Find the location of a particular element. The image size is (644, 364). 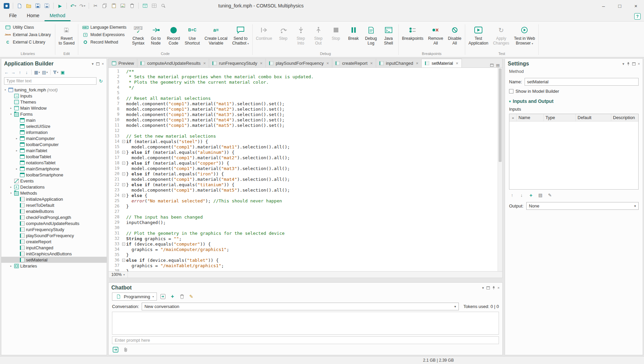

preview-form-icon: ▣ is located at coordinates (63, 72).